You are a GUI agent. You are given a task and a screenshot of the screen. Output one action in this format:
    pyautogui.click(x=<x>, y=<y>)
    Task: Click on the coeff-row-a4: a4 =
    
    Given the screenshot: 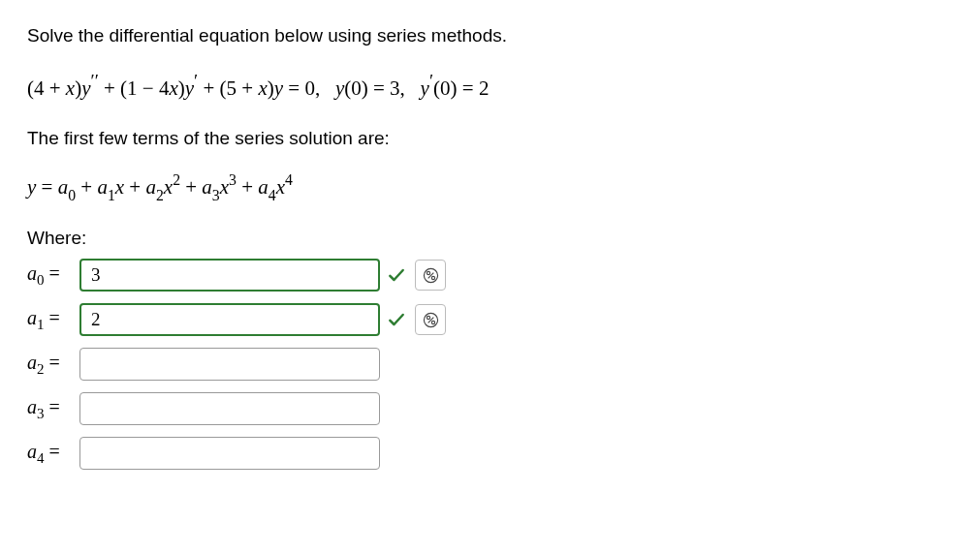 What is the action you would take?
    pyautogui.click(x=490, y=453)
    